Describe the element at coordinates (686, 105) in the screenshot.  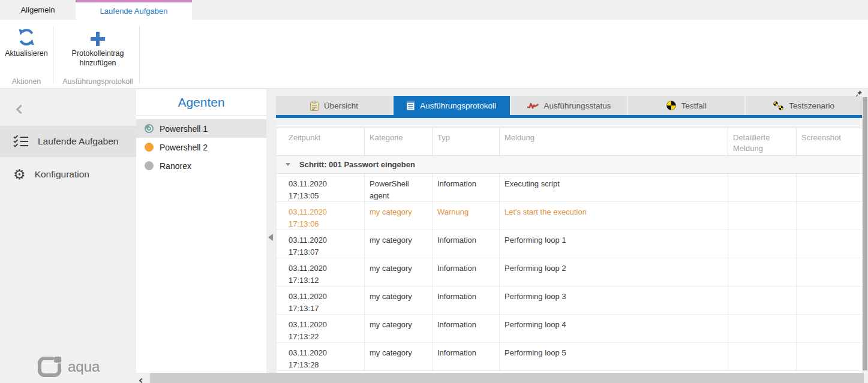
I see `tab-testfall: Testfall` at that location.